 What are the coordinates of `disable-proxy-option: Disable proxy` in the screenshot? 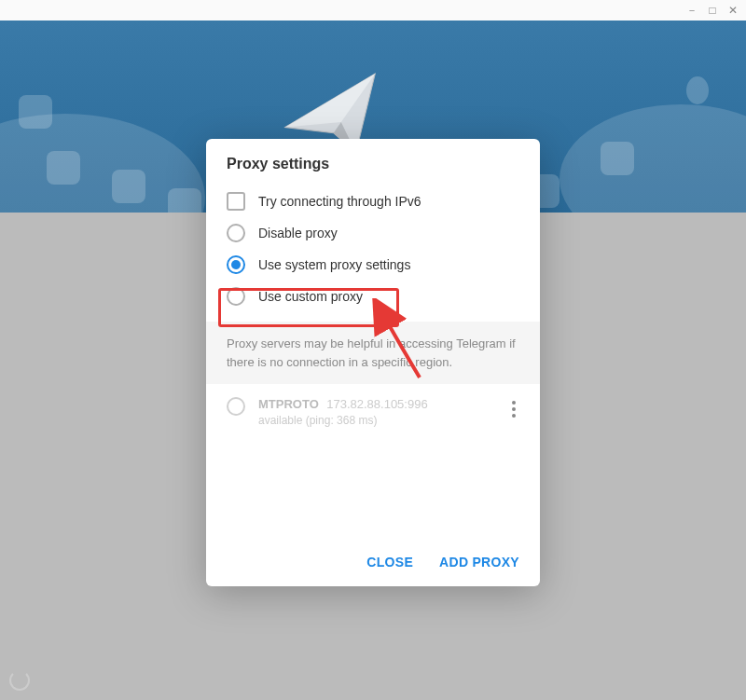 It's located at (373, 233).